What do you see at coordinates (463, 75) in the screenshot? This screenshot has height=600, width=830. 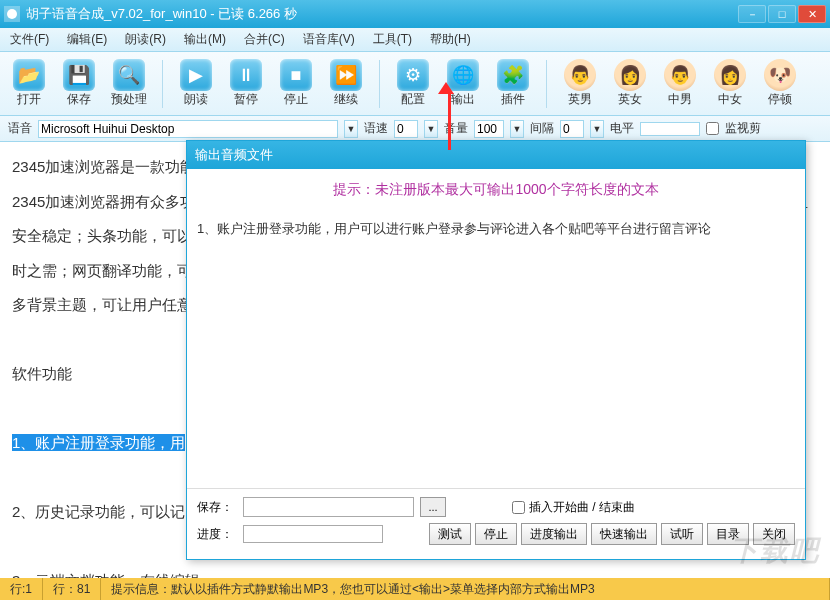 I see `export-icon: 🌐` at bounding box center [463, 75].